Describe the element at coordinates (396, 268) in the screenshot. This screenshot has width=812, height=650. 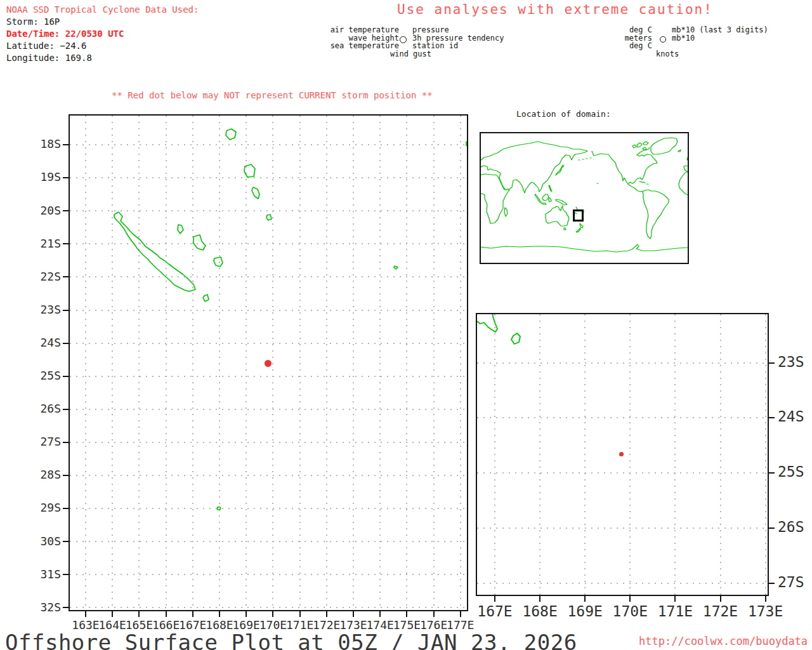
I see `matthew-island` at that location.